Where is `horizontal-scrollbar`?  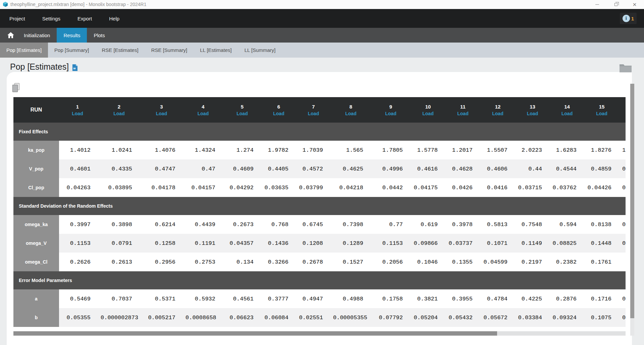 horizontal-scrollbar is located at coordinates (319, 334).